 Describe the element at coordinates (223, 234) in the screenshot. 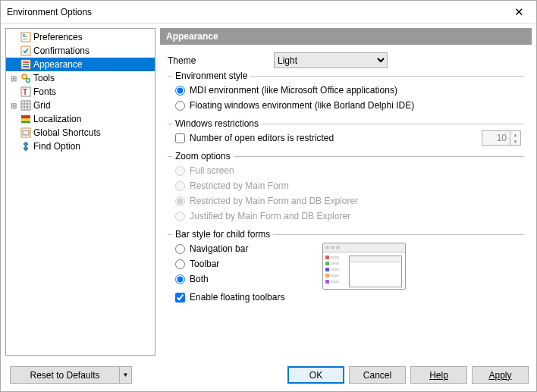

I see `barstyle-legend: Bar style for child forms` at that location.